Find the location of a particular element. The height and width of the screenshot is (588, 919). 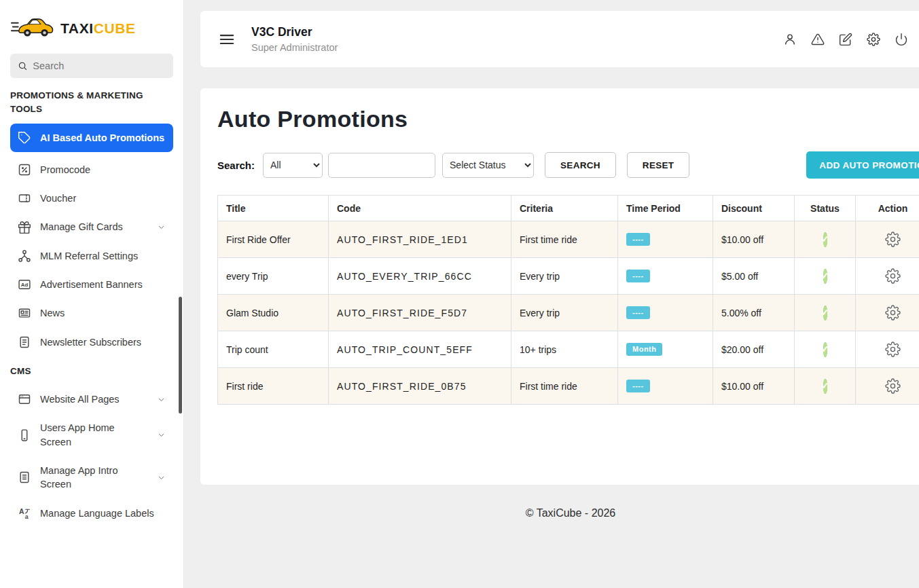

filter-type-select: All is located at coordinates (293, 166).